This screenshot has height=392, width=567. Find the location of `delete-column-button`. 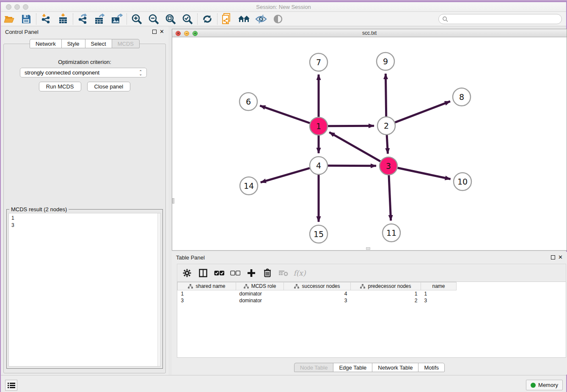

delete-column-button is located at coordinates (267, 273).